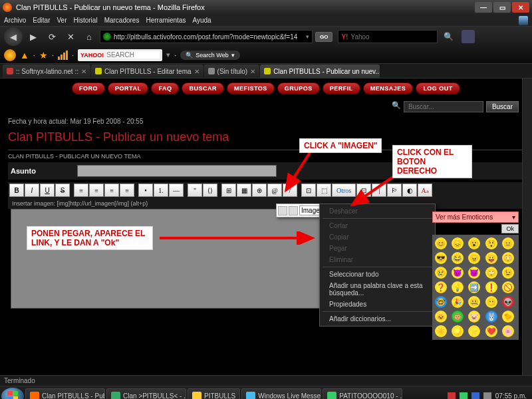 The height and width of the screenshot is (399, 532). I want to click on user-icon, so click(468, 37).